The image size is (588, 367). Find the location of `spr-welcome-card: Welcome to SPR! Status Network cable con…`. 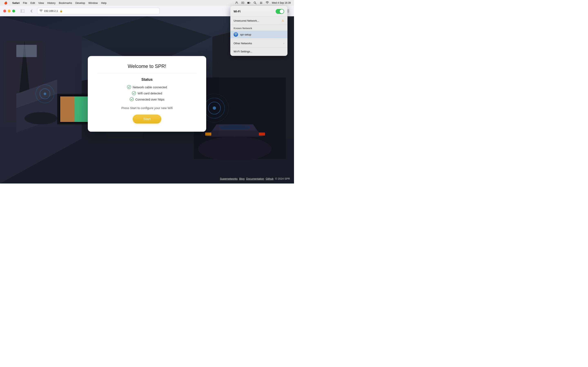

spr-welcome-card: Welcome to SPR! Status Network cable con… is located at coordinates (147, 94).